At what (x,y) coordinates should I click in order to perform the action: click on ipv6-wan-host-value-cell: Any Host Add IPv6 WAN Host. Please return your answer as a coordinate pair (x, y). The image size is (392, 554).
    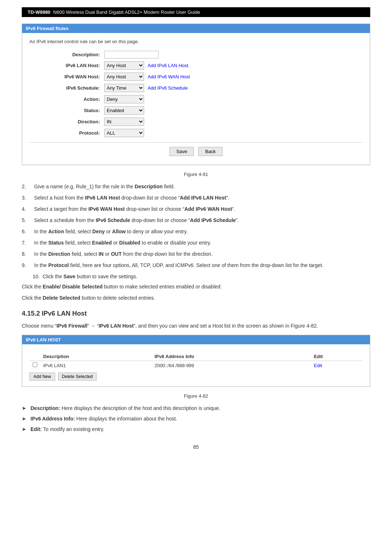
    Looking at the image, I should click on (232, 77).